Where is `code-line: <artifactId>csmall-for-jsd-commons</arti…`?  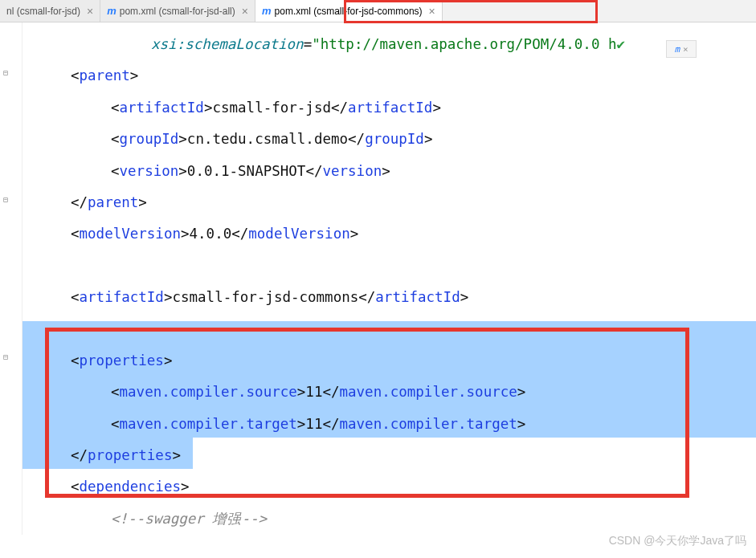 code-line: <artifactId>csmall-for-jsd-commons</arti… is located at coordinates (390, 297).